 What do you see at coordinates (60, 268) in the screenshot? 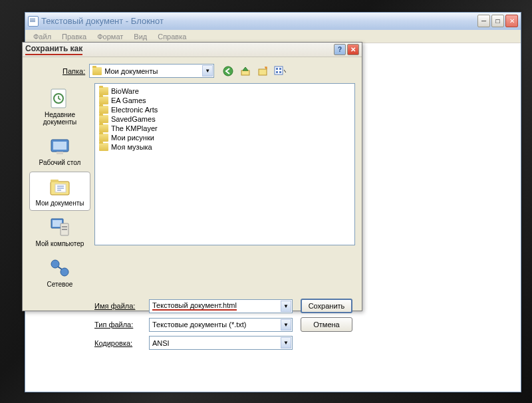
I see `network-icon` at bounding box center [60, 268].